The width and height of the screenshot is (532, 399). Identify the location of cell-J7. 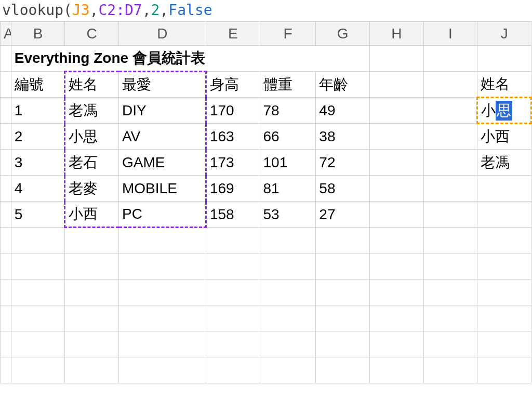
(504, 215).